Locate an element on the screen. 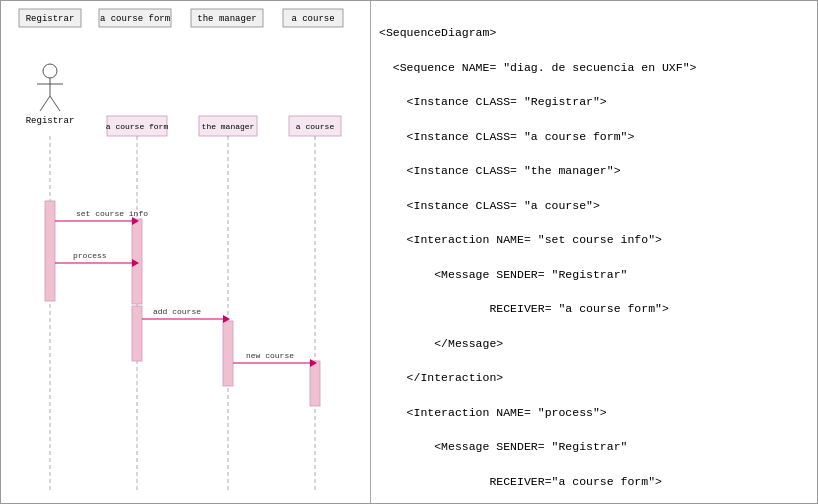 The height and width of the screenshot is (504, 818). svg-text: add course is located at coordinates (177, 312).